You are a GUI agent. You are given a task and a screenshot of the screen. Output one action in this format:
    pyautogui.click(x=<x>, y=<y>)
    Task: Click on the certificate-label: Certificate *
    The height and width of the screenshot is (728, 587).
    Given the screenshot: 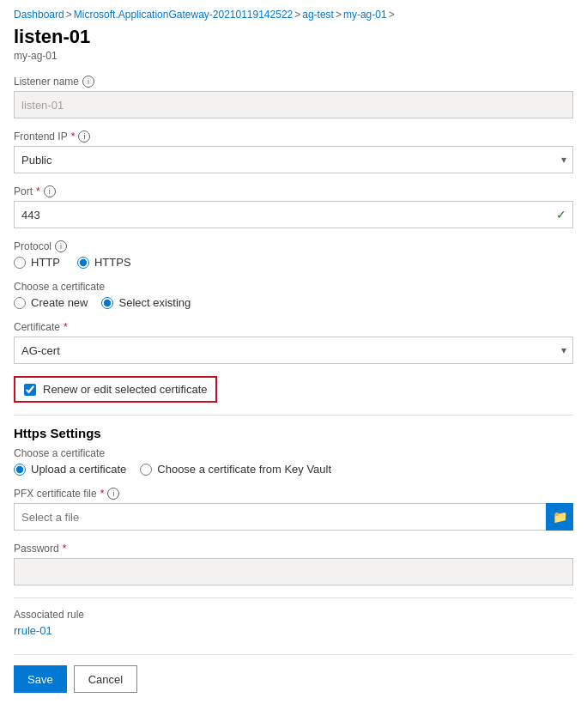 What is the action you would take?
    pyautogui.click(x=294, y=327)
    